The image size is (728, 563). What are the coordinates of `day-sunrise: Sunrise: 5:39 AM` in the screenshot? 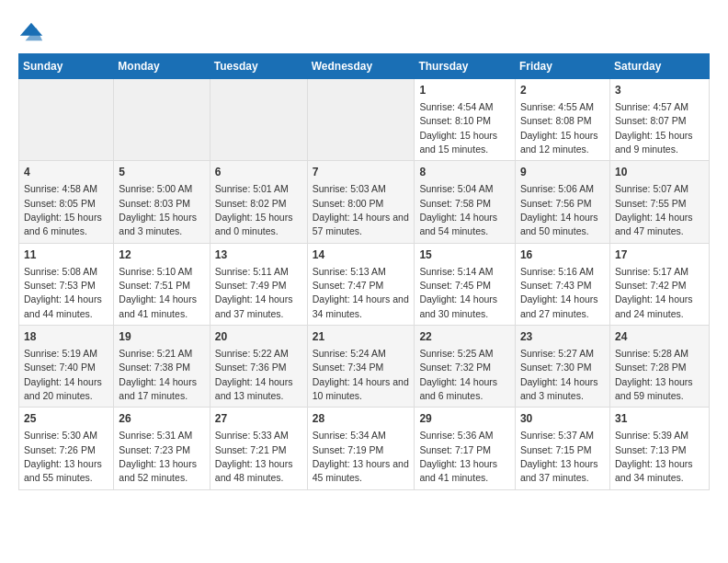 It's located at (652, 435).